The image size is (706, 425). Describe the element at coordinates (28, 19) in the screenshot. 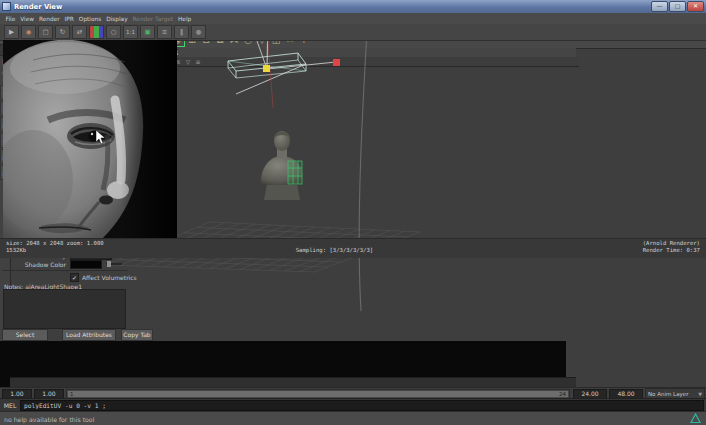

I see `rw-menu-view: View` at that location.